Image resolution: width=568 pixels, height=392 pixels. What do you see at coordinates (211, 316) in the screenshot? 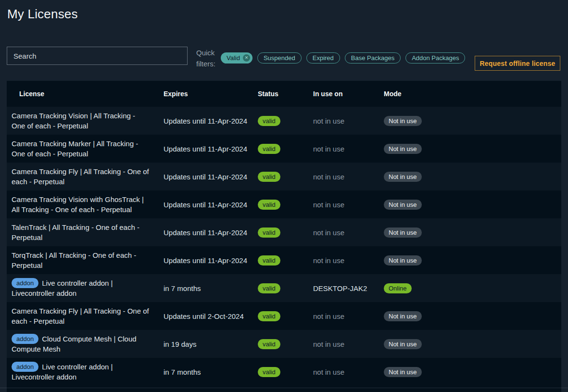
I see `expires-cell: Updates until 2-Oct-2024` at bounding box center [211, 316].